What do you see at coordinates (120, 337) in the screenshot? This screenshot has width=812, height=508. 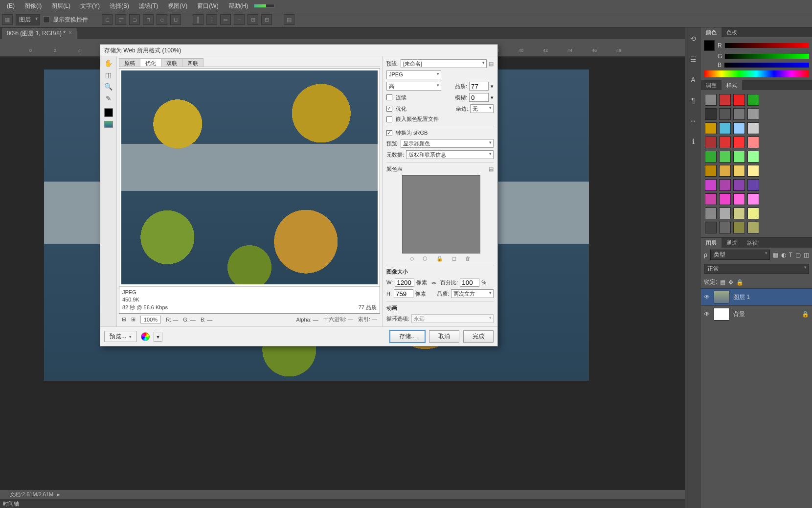 I see `preview-button: 预览...` at bounding box center [120, 337].